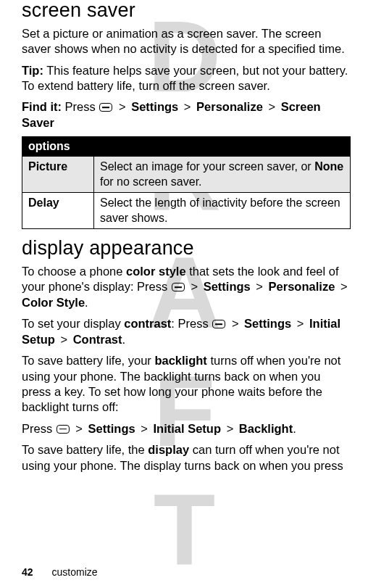 The image size is (368, 588). I want to click on findit-press: Press, so click(80, 107).